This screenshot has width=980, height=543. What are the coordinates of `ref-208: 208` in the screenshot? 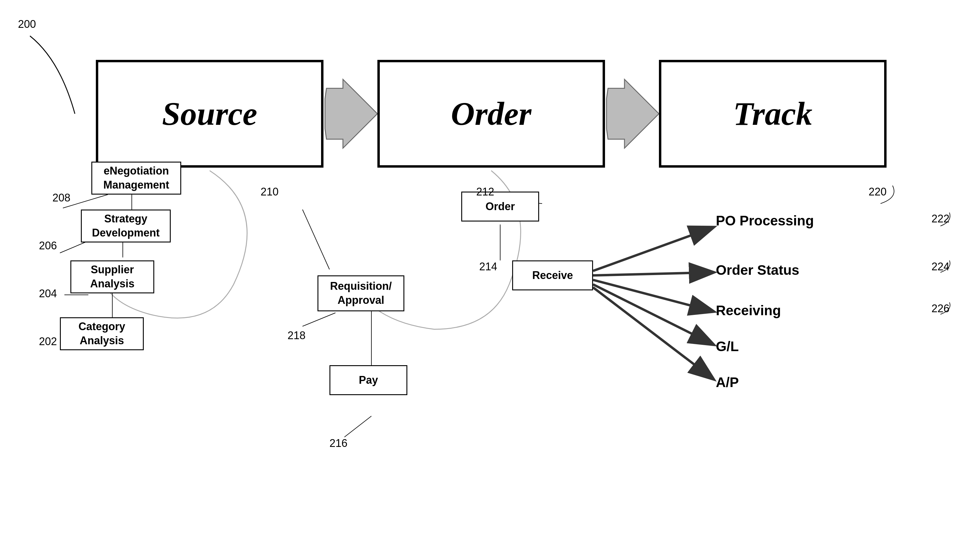 It's located at (62, 198).